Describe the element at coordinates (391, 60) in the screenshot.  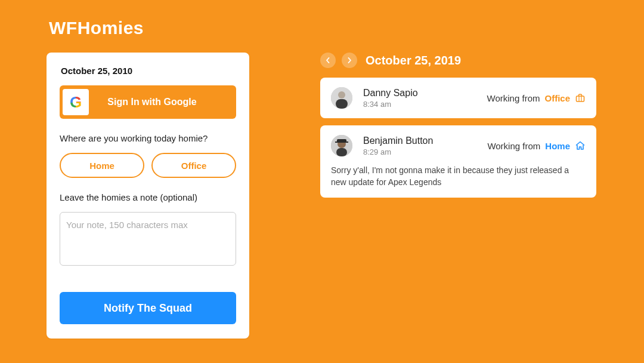
I see `date-header: October 25, 2019` at that location.